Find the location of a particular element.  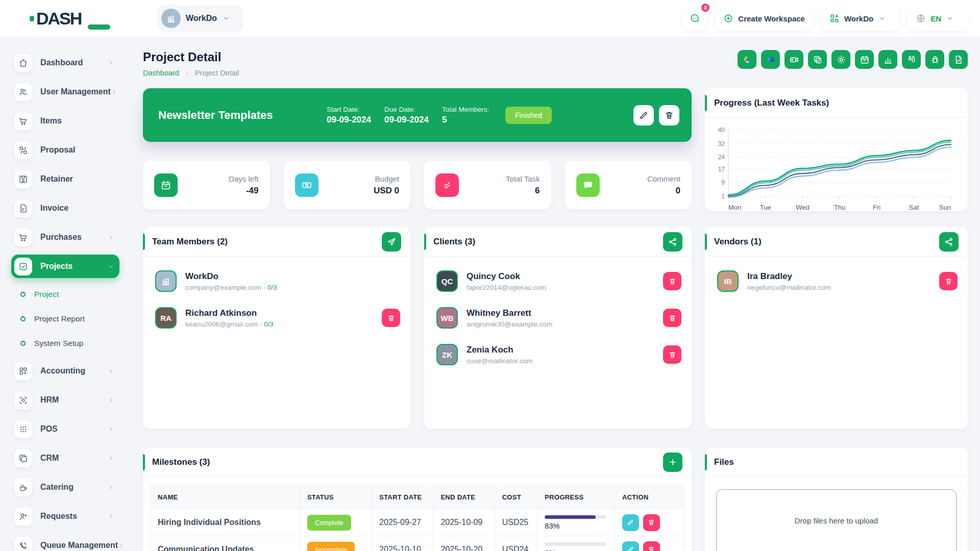

sidebar-item-dashboard: Dashboard is located at coordinates (65, 63).